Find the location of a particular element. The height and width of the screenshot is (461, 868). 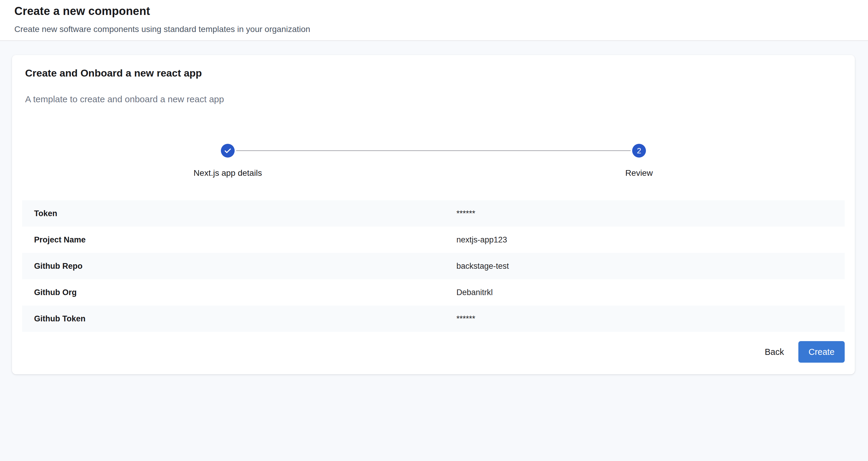

step-label: Next.js app details is located at coordinates (228, 173).